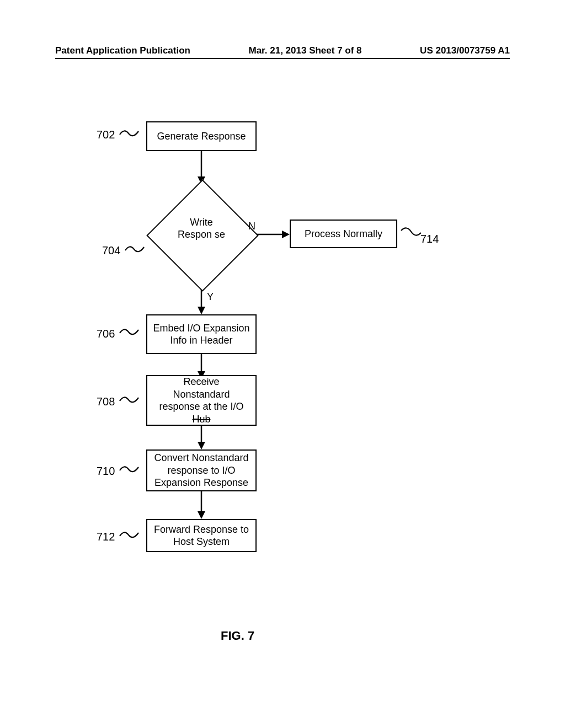  I want to click on ref-704: 704, so click(111, 250).